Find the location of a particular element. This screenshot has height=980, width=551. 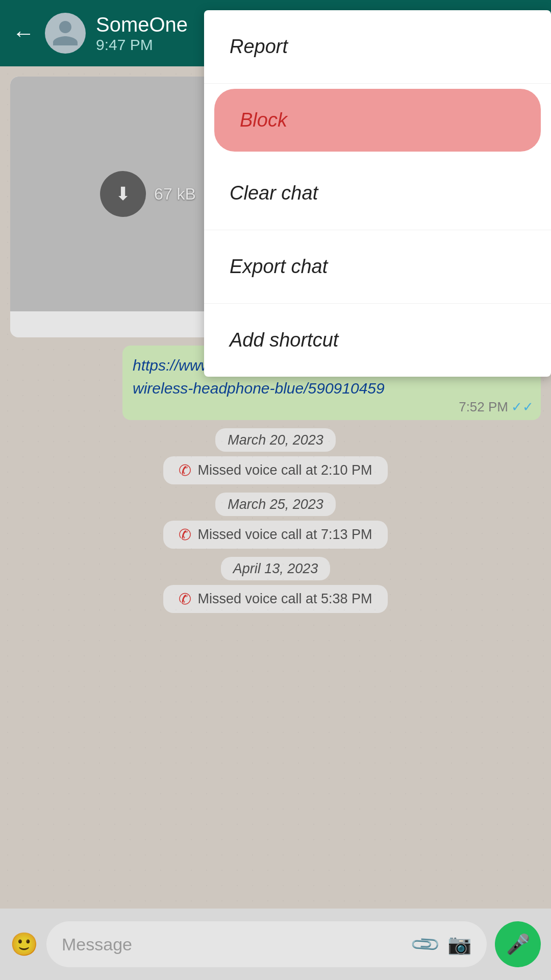

menu-item-add-shortcut: Add shortcut is located at coordinates (378, 340).